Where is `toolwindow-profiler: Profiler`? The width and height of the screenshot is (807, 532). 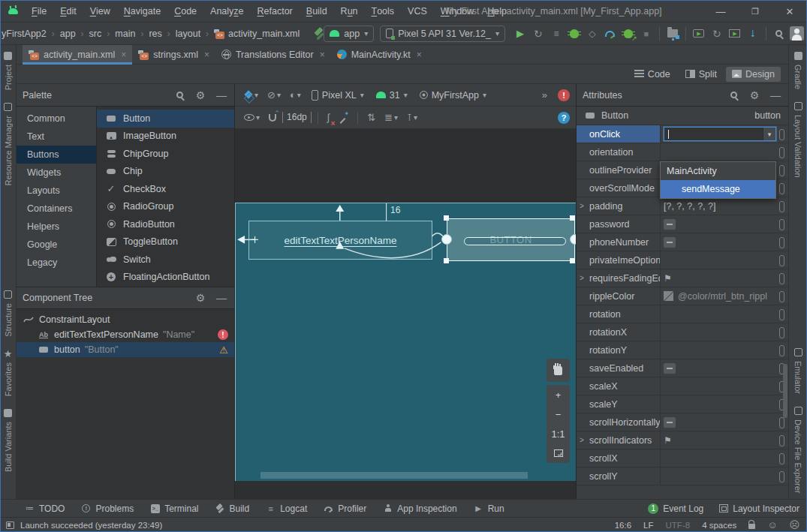
toolwindow-profiler: Profiler is located at coordinates (345, 509).